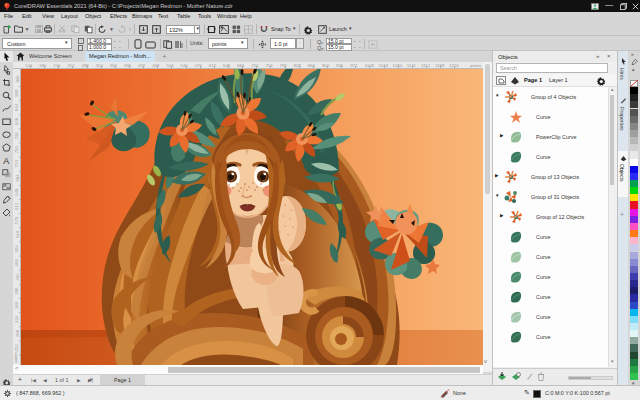  I want to click on svg-text: 540, so click(18, 234).